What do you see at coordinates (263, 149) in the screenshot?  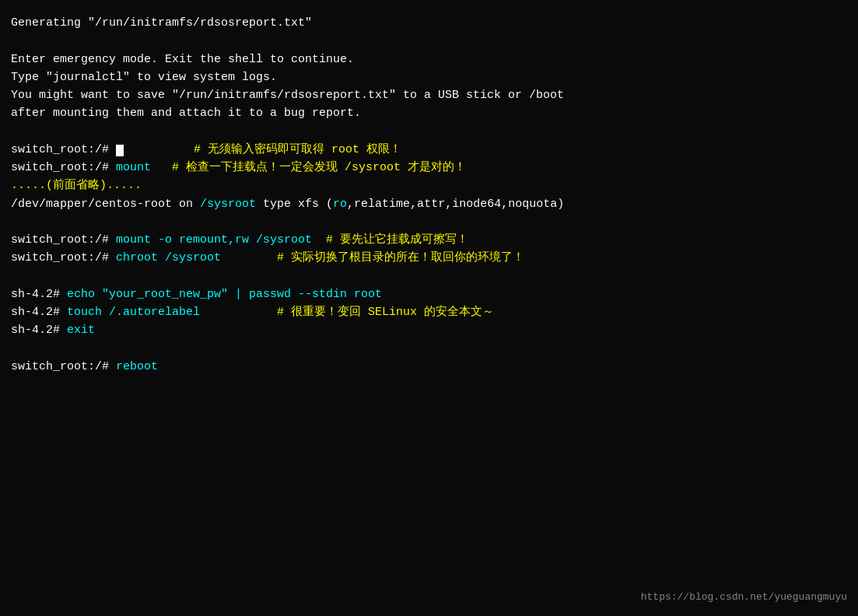 I see `text-segment: # 无须输入密码即可取得 root 权限！` at bounding box center [263, 149].